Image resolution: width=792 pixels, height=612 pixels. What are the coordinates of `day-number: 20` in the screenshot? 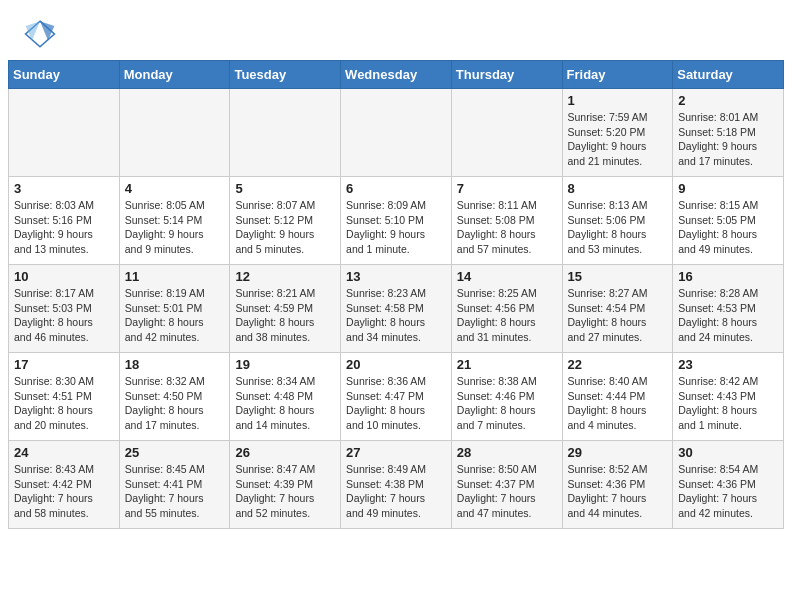 It's located at (396, 364).